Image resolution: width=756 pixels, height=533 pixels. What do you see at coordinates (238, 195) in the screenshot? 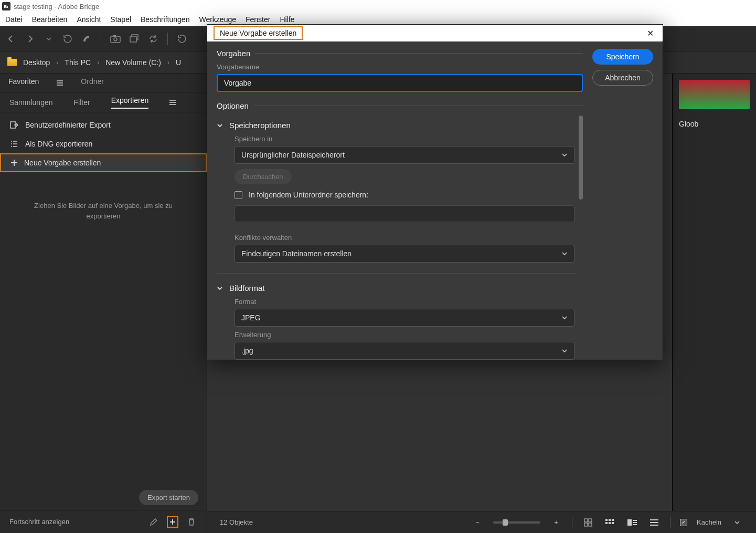
I see `subfolder-checkbox` at bounding box center [238, 195].